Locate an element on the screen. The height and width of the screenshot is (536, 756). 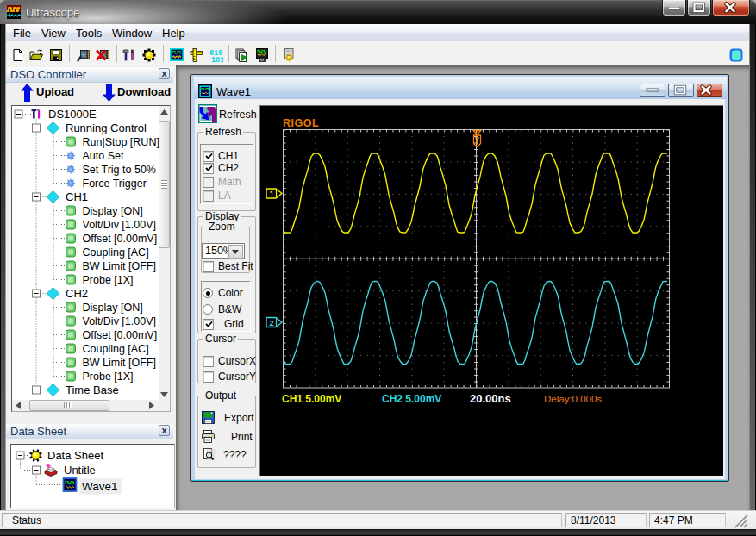
svg-text: CH1 is located at coordinates (77, 196).